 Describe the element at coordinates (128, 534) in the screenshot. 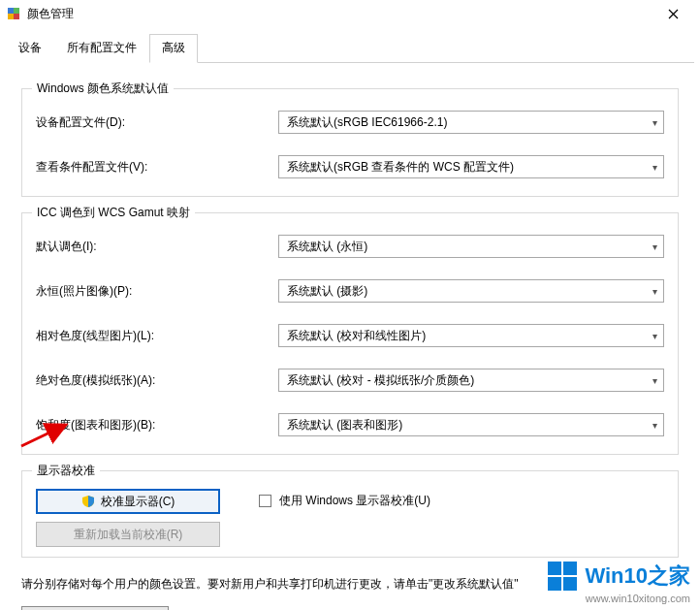

I see `reload-calibration-button: 重新加载当前校准(R)` at that location.